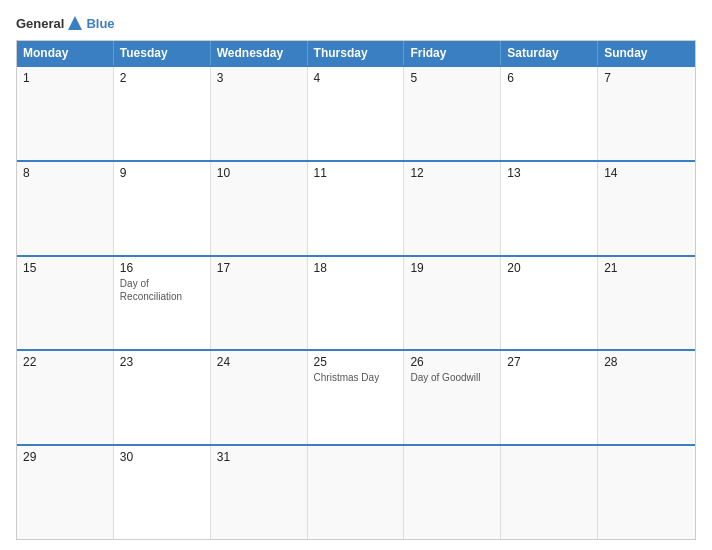 The width and height of the screenshot is (712, 550). What do you see at coordinates (66, 492) in the screenshot?
I see `cal-cell: 29` at bounding box center [66, 492].